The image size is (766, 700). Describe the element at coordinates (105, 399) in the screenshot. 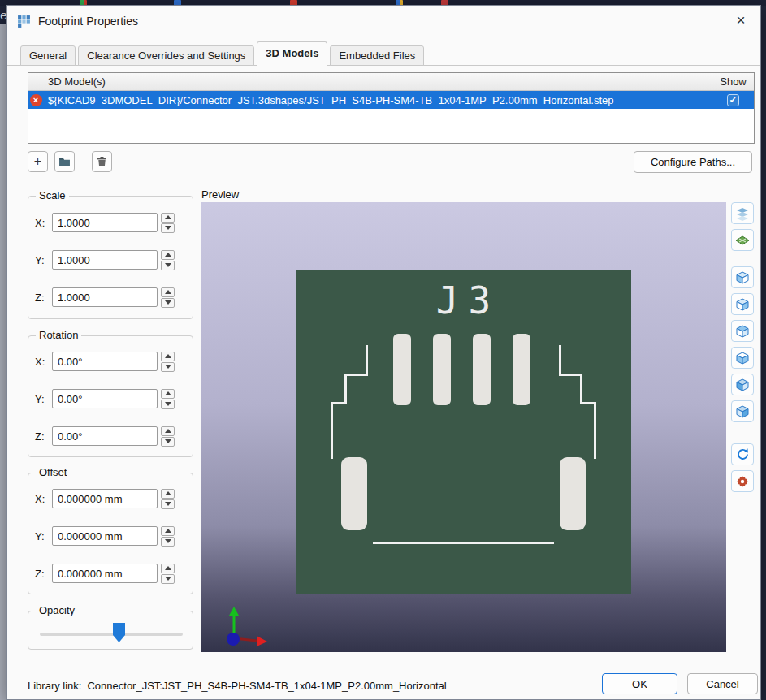

I see `rotation-y-input` at that location.